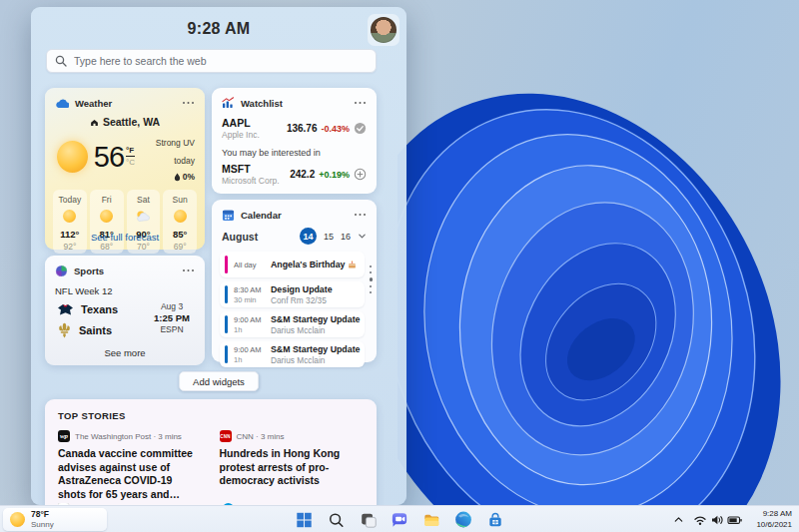  I want to click on unit-toggle: °F °C, so click(130, 156).